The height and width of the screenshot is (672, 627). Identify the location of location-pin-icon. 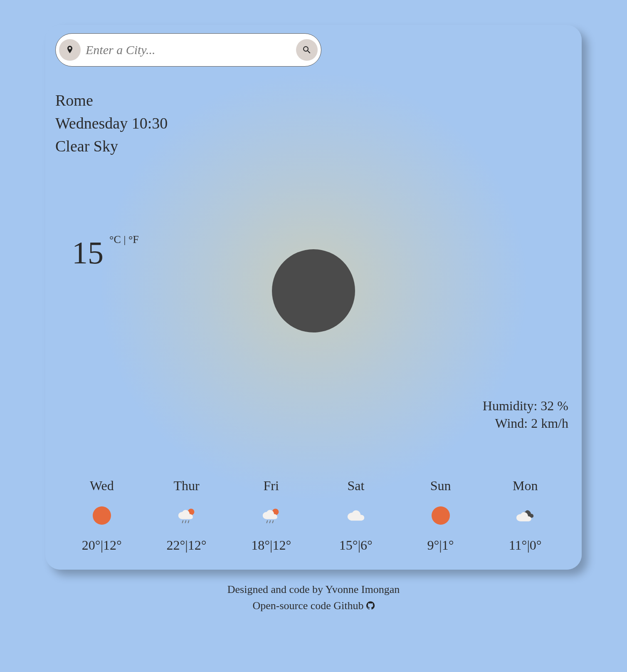
(70, 50).